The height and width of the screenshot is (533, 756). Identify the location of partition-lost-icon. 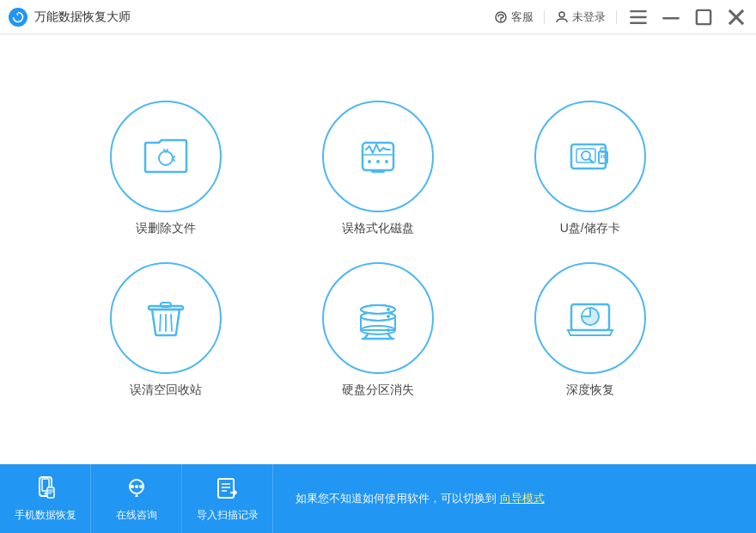
(378, 318).